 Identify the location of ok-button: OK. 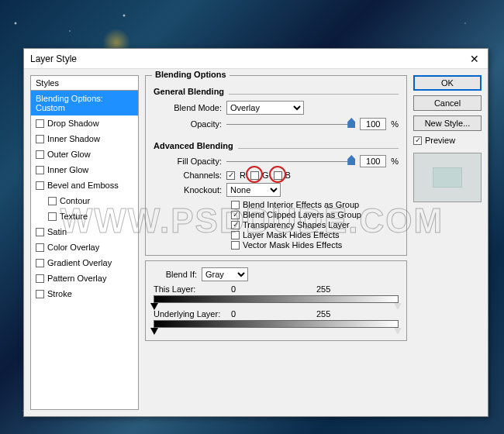
(447, 83).